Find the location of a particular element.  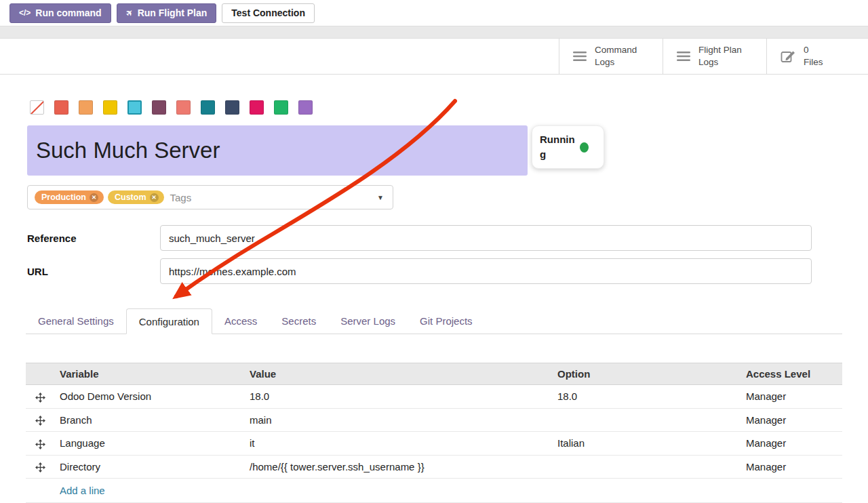

table-row: Odoo Demo Version18.018.0Manager is located at coordinates (434, 397).